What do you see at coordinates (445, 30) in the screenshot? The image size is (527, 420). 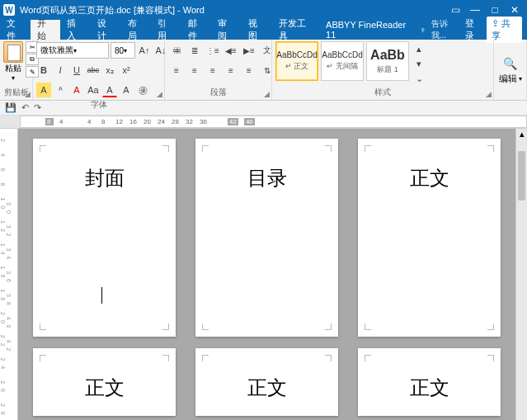 I see `tellme-search: 告诉我...` at bounding box center [445, 30].